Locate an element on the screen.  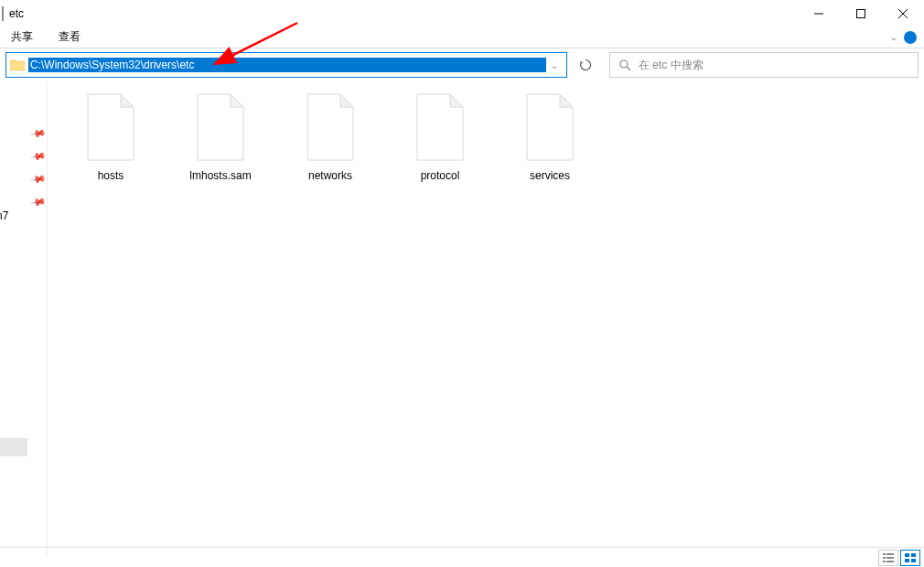
address-history-dropdown: ⌵ is located at coordinates (554, 66).